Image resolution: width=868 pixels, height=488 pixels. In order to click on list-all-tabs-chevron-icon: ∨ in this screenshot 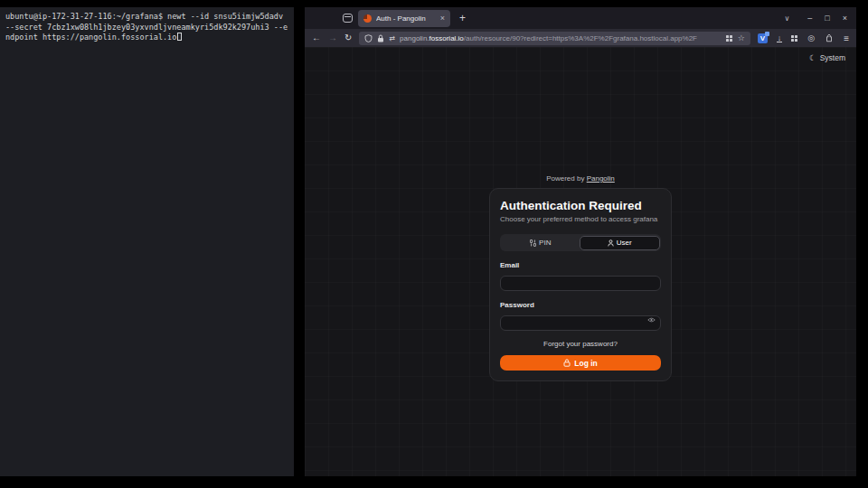, I will do `click(787, 18)`.